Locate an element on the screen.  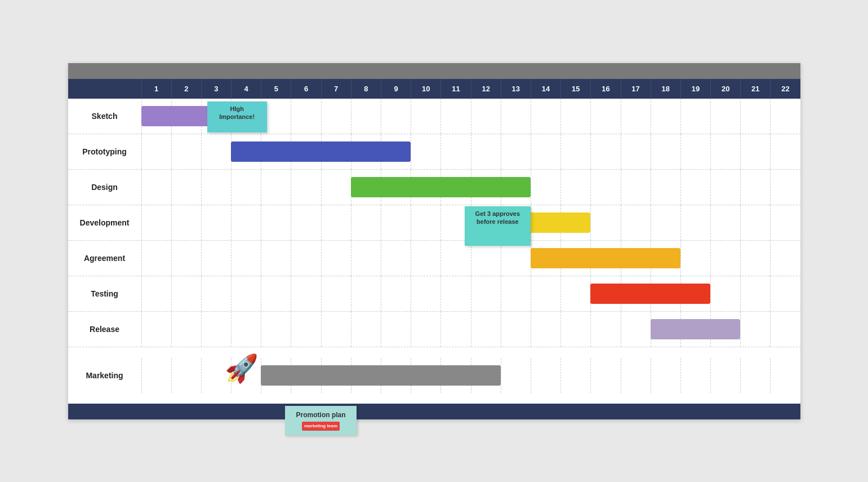
row-grid-testing is located at coordinates (471, 294).